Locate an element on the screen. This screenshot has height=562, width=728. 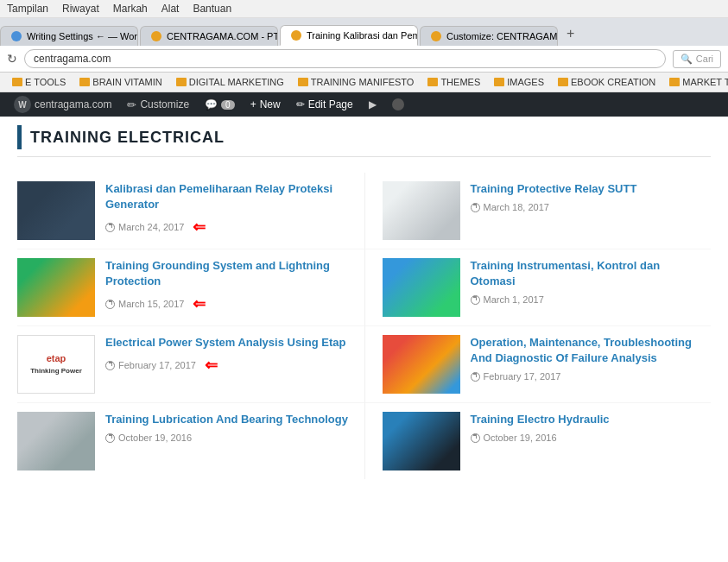
etap-logo-text: etapThinking Power is located at coordinates (56, 364).